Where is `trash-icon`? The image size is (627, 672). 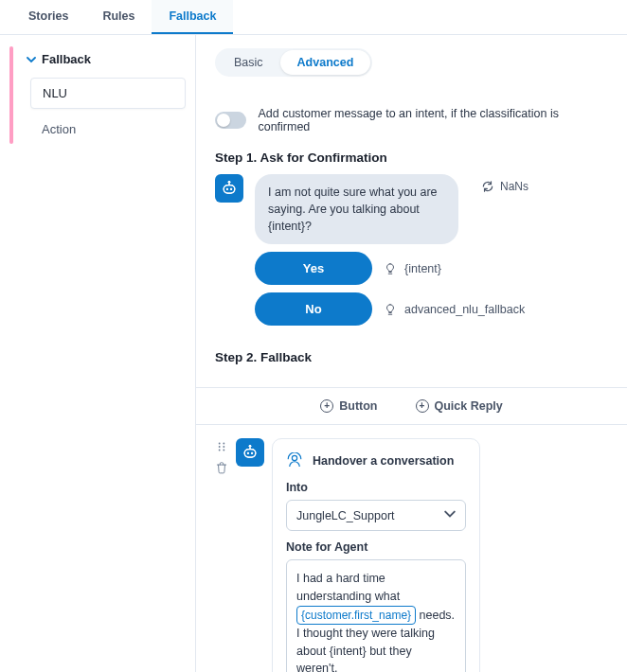
trash-icon is located at coordinates (222, 468).